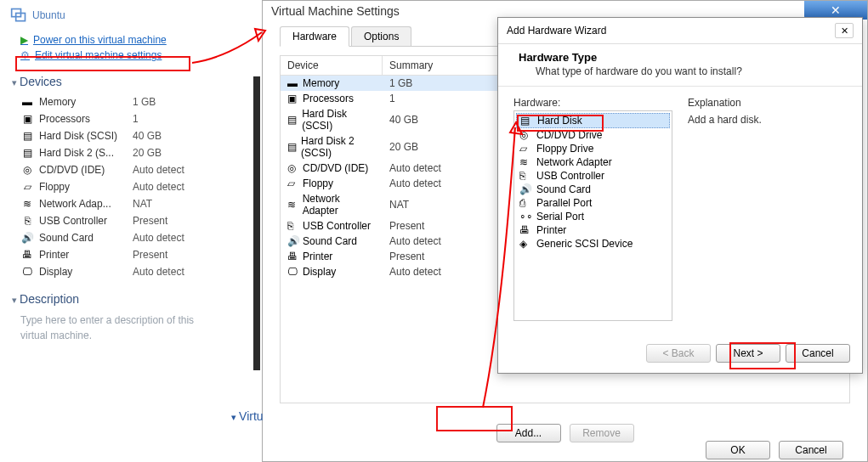  Describe the element at coordinates (26, 55) in the screenshot. I see `gear-icon: ⚙` at that location.